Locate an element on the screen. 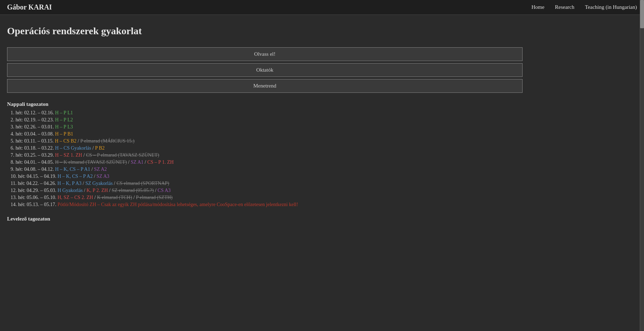 The width and height of the screenshot is (644, 331). nav-home: Home is located at coordinates (538, 7).